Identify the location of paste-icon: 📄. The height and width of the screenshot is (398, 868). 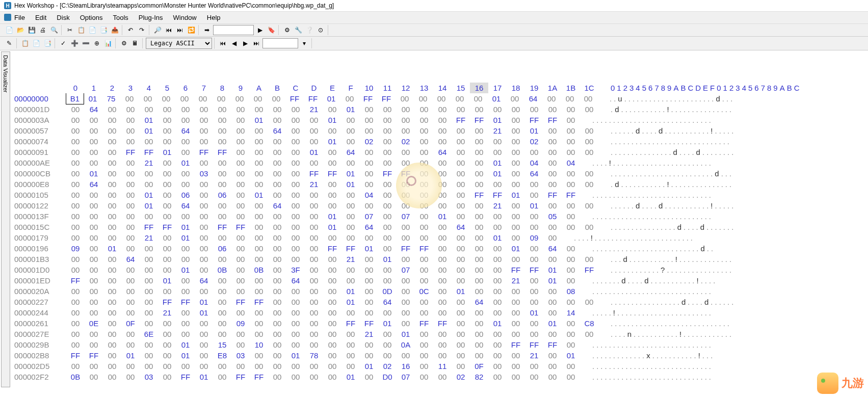
(92, 30).